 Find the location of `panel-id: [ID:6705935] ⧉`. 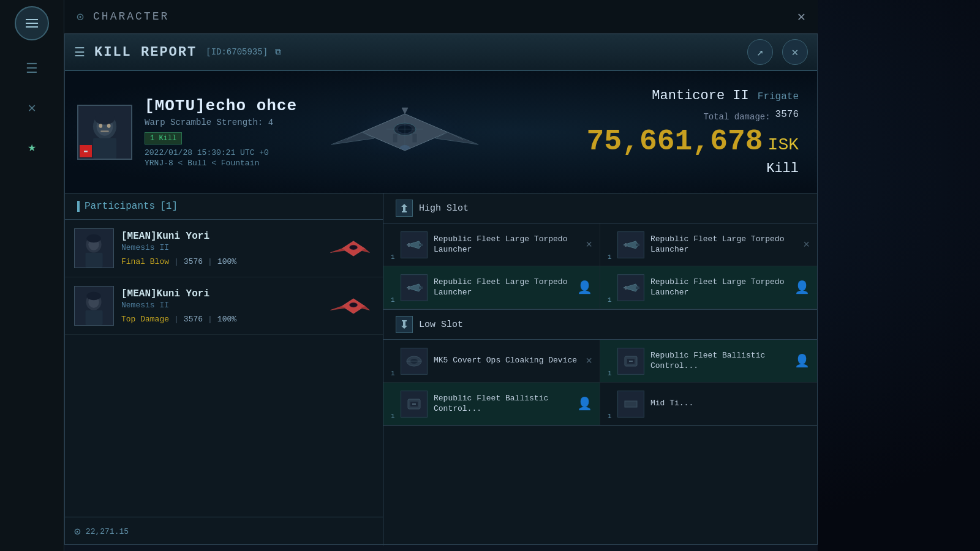

panel-id: [ID:6705935] ⧉ is located at coordinates (244, 52).